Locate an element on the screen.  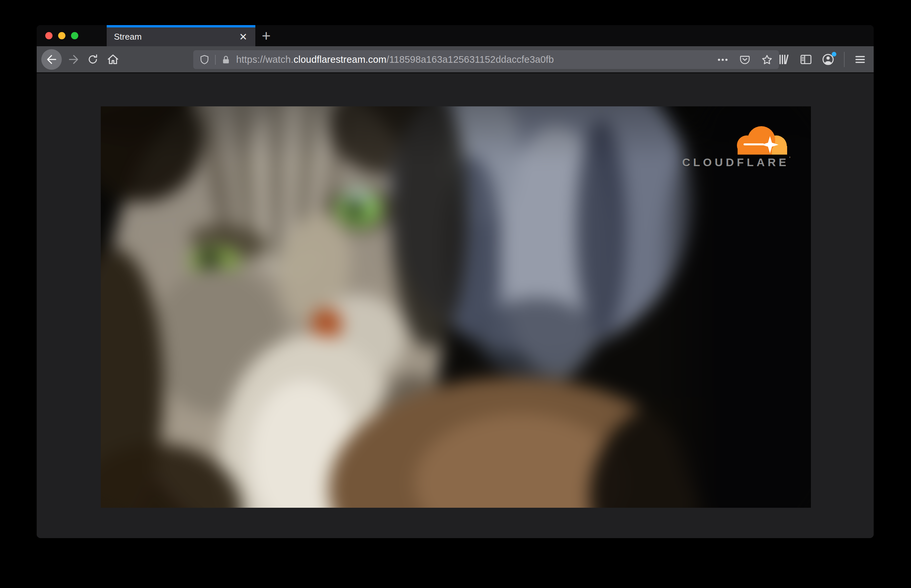
urlbar-actions is located at coordinates (745, 60).